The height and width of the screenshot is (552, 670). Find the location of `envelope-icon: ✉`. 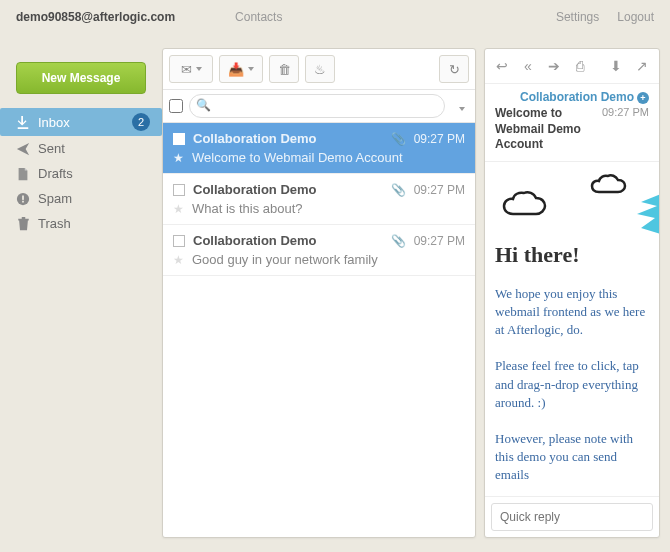

envelope-icon: ✉ is located at coordinates (186, 70).